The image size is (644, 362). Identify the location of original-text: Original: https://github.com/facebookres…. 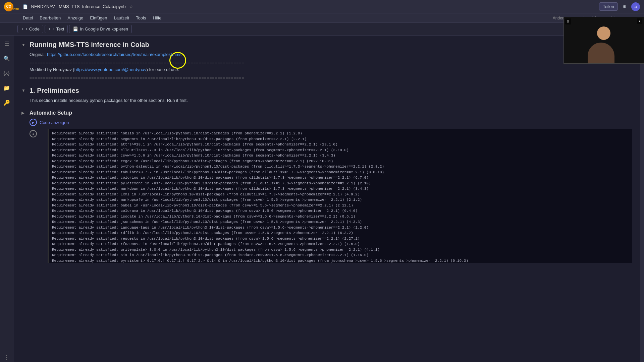
(327, 55).